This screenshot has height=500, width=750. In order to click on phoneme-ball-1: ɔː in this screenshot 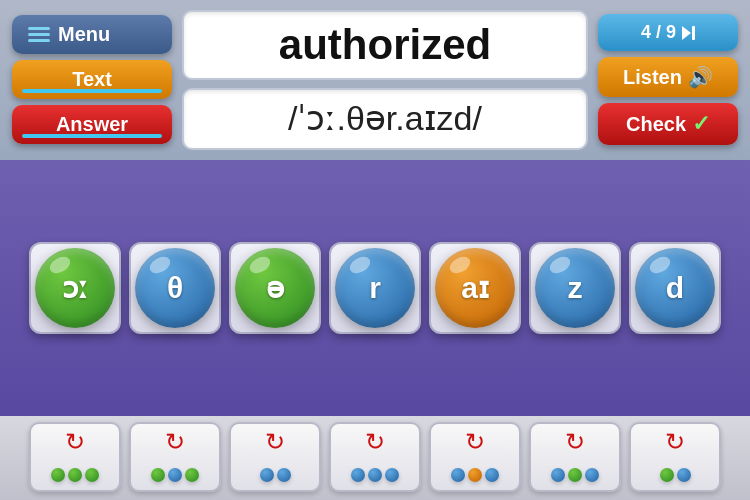, I will do `click(75, 288)`.